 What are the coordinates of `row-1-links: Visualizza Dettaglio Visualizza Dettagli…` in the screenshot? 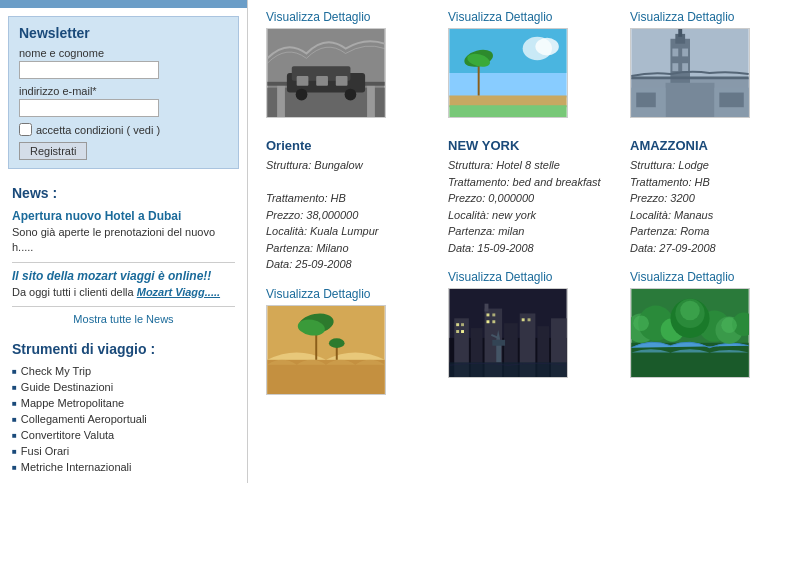 It's located at (529, 66).